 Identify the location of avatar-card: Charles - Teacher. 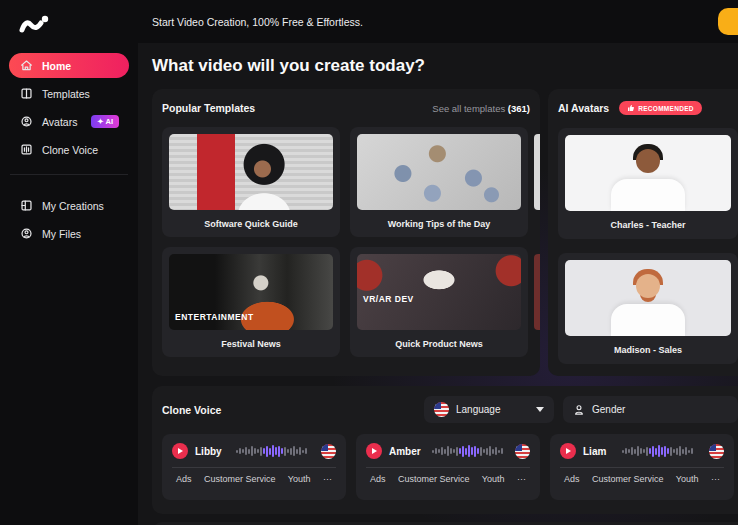
(648, 184).